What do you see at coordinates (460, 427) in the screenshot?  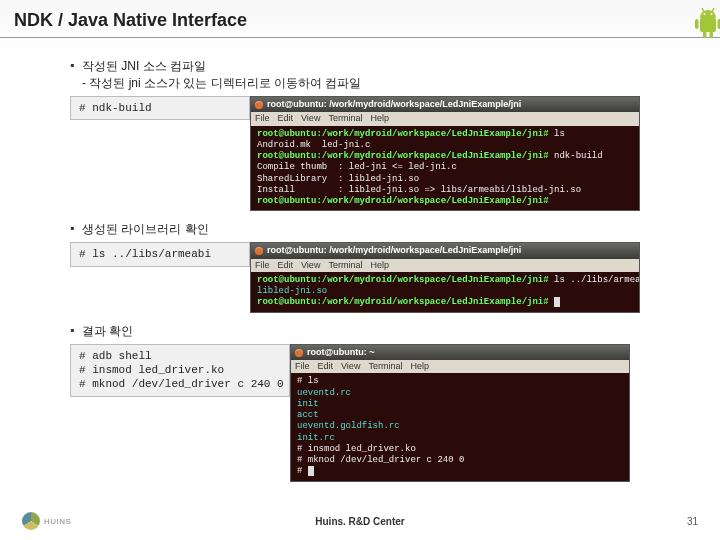 I see `terminal-body: # ls ueventd.rc init acct ueventd.goldfi…` at bounding box center [460, 427].